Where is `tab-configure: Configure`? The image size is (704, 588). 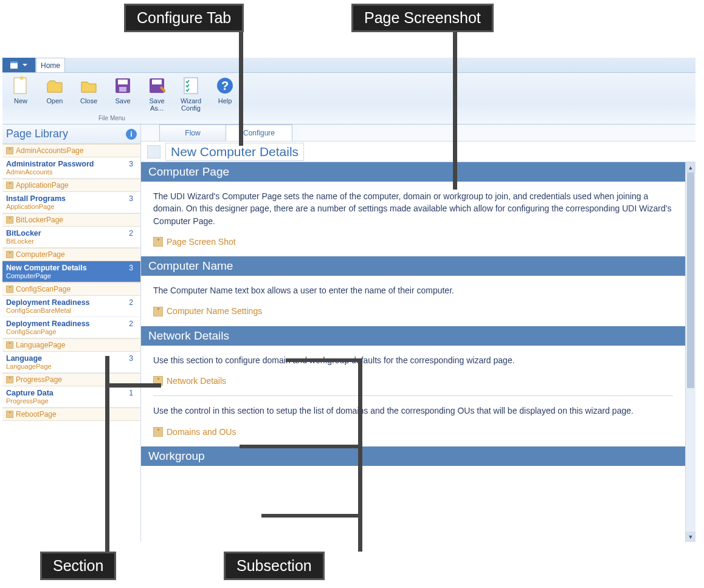
tab-configure: Configure is located at coordinates (259, 132).